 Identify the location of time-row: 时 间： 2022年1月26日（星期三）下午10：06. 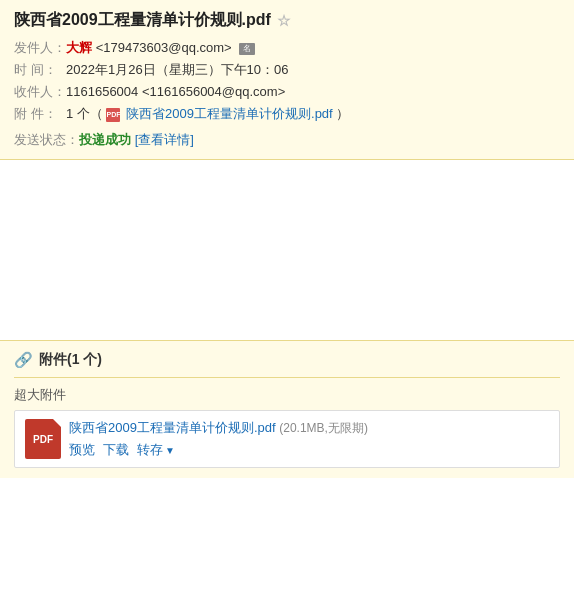
(287, 70).